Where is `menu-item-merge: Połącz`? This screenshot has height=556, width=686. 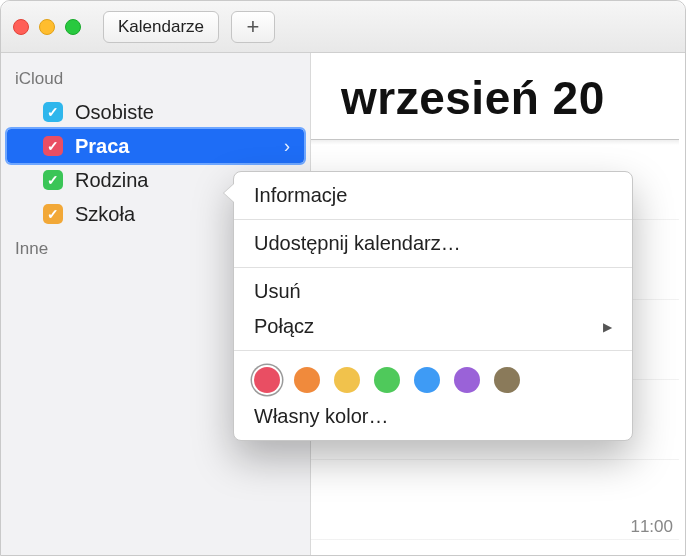 menu-item-merge: Połącz is located at coordinates (433, 326).